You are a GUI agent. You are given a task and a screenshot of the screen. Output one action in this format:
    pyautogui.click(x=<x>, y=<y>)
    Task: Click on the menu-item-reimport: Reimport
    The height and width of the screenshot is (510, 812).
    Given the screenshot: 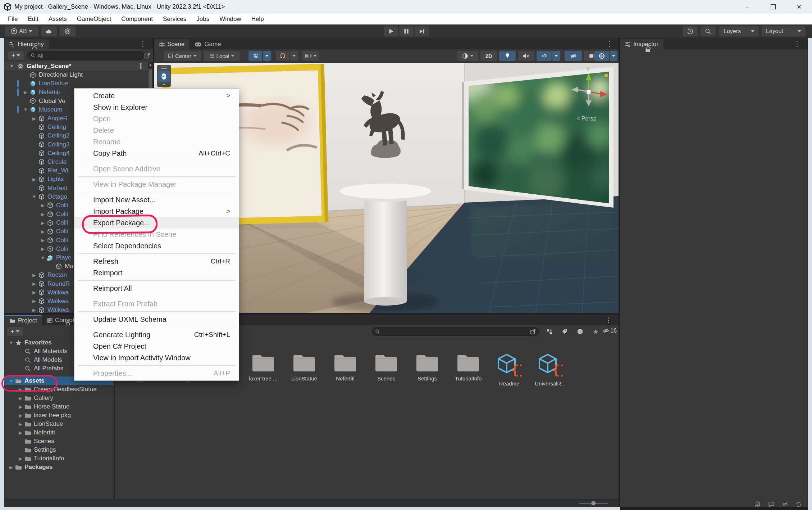 What is the action you would take?
    pyautogui.click(x=157, y=273)
    